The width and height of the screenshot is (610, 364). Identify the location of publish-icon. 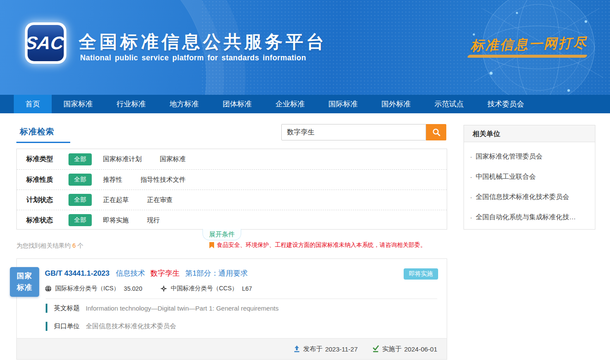
(297, 349).